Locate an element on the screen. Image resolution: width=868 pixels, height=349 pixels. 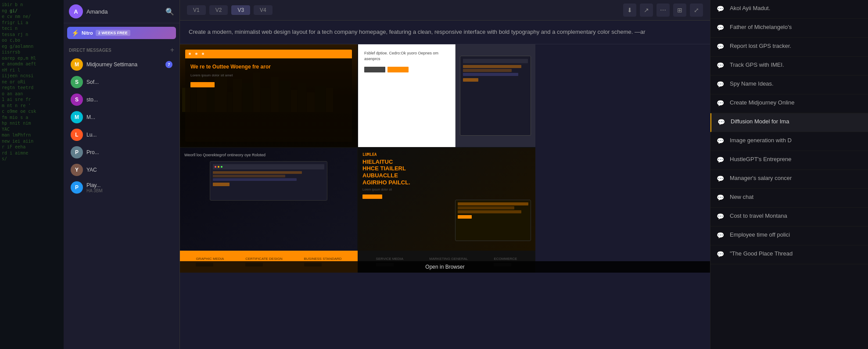
sidebar-chat-item: 💬 Spy Name Ideas. is located at coordinates (789, 85).